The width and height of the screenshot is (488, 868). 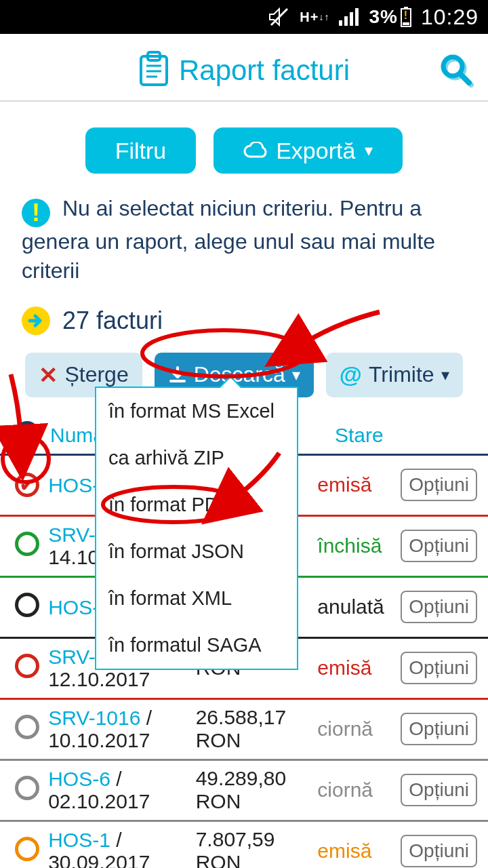 What do you see at coordinates (36, 213) in the screenshot?
I see `info-badge-icon: !` at bounding box center [36, 213].